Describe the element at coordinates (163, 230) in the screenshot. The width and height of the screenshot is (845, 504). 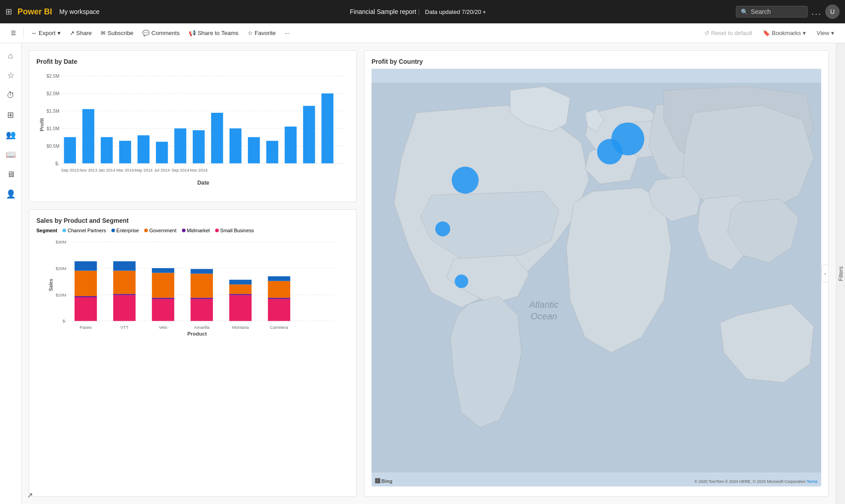
I see `legend-label-government: Government` at that location.